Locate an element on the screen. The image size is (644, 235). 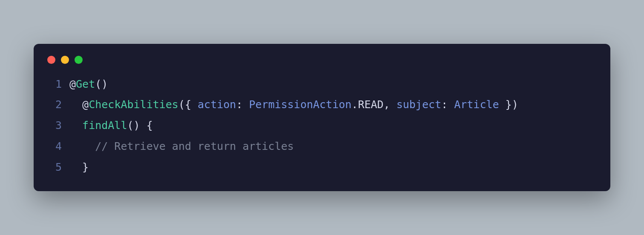
property: action is located at coordinates (217, 105).